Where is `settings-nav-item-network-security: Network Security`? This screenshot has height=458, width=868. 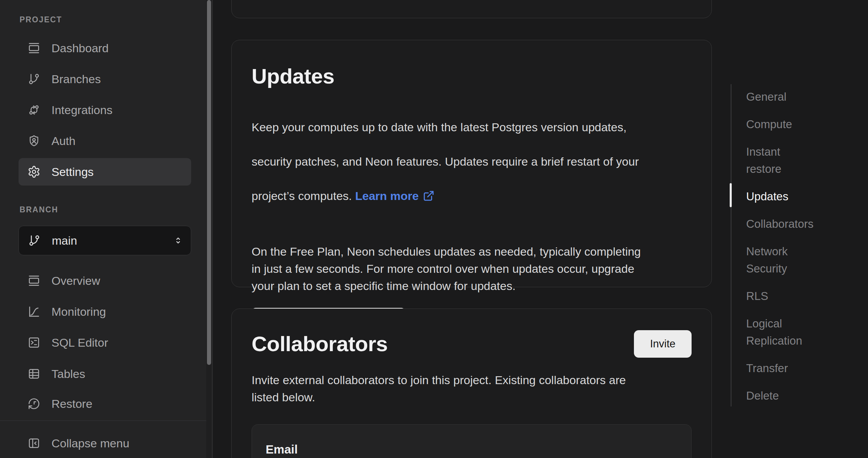 settings-nav-item-network-security: Network Security is located at coordinates (805, 260).